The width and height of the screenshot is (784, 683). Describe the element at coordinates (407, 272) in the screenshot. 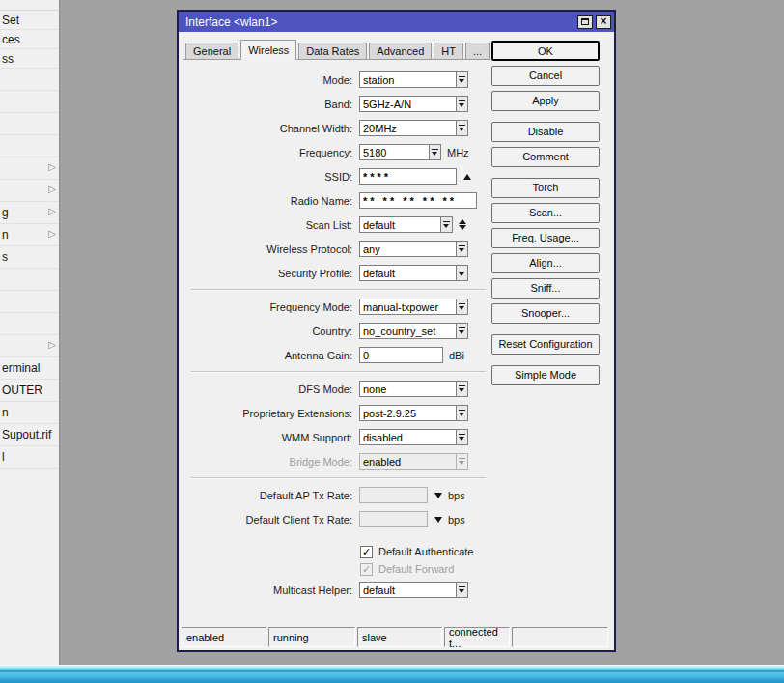

I see `security-profile-field: default` at that location.